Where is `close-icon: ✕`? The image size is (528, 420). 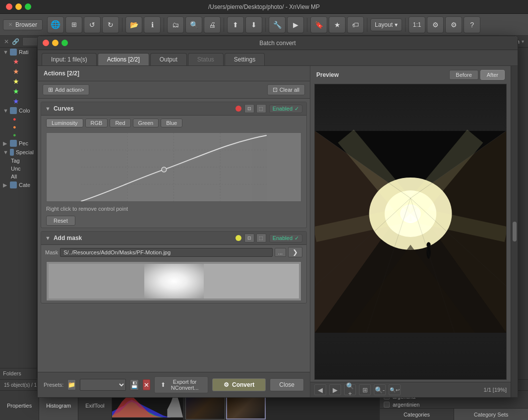
close-icon: ✕ is located at coordinates (6, 42).